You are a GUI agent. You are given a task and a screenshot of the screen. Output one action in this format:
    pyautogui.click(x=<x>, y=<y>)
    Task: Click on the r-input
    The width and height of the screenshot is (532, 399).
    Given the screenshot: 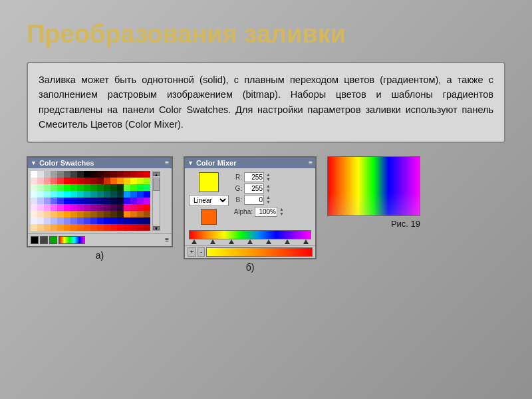 What is the action you would take?
    pyautogui.click(x=254, y=177)
    